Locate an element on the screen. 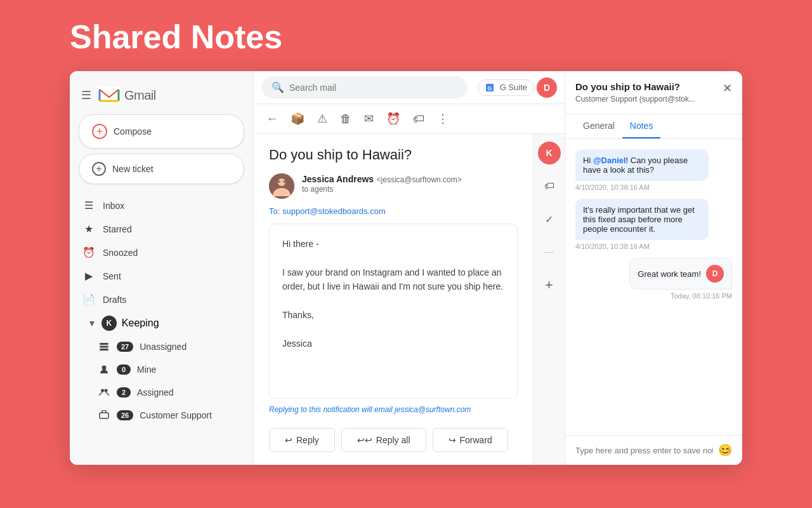  inbox-label: Inbox is located at coordinates (114, 206).